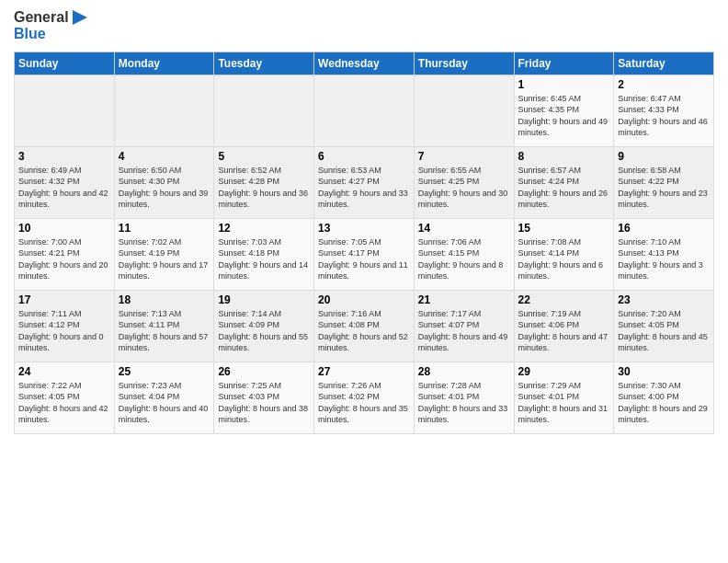 Image resolution: width=728 pixels, height=563 pixels. I want to click on calendar-cell: 4Sunrise: 6:50 AM Sunset: 4:30 PM Daylig…, so click(164, 182).